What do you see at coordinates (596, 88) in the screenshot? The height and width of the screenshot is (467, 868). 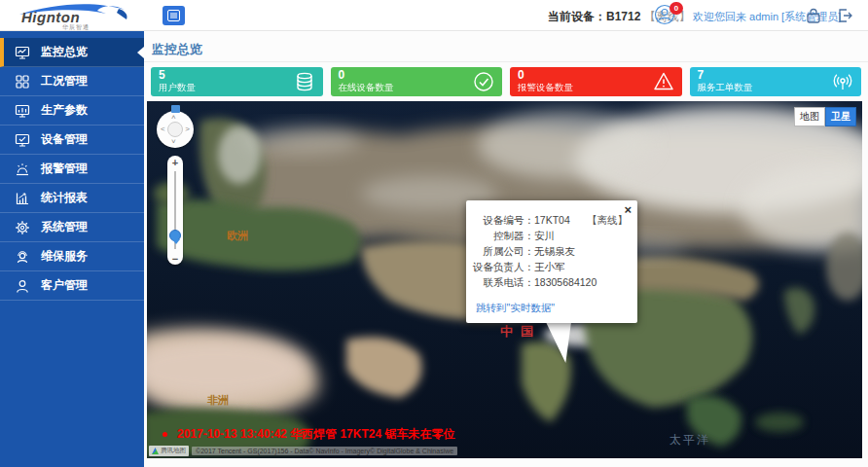 I see `stat-label: 报警设备数量` at bounding box center [596, 88].